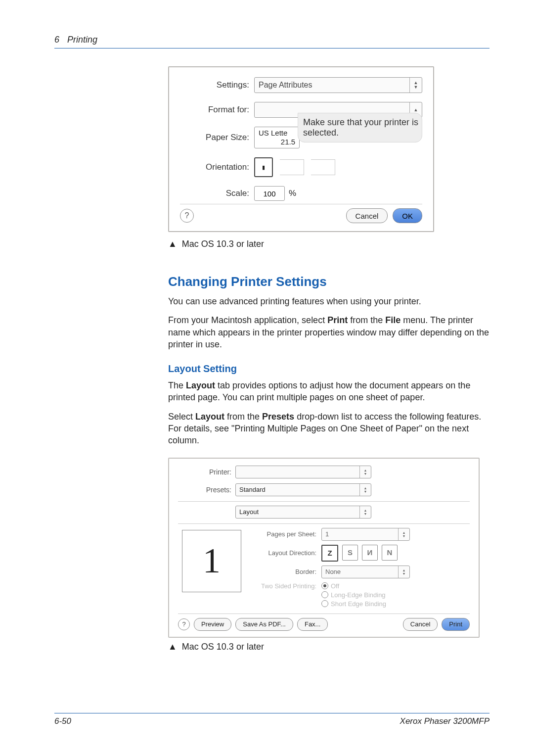 Image resolution: width=534 pixels, height=756 pixels. I want to click on layout-direction-label: Layout Direction:, so click(287, 553).